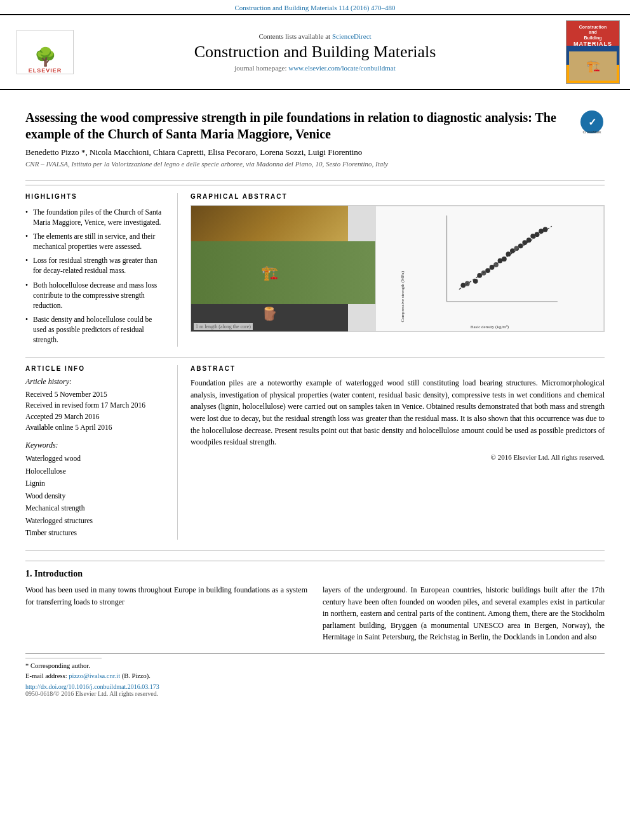 The width and height of the screenshot is (630, 840). What do you see at coordinates (315, 36) in the screenshot?
I see `sciencedirect-link: Contents lists available at ScienceDirec…` at bounding box center [315, 36].